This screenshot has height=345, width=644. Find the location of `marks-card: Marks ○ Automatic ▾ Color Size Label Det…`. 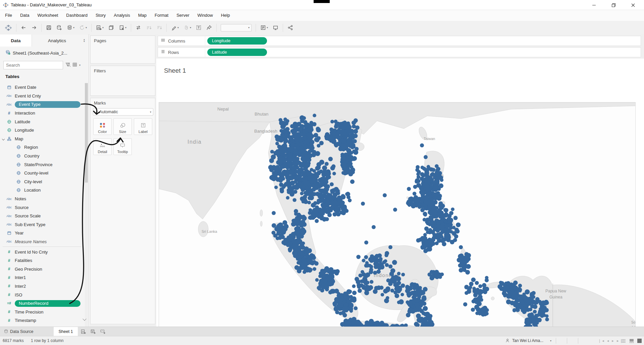

marks-card: Marks ○ Automatic ▾ Color Size Label Det… is located at coordinates (123, 211).